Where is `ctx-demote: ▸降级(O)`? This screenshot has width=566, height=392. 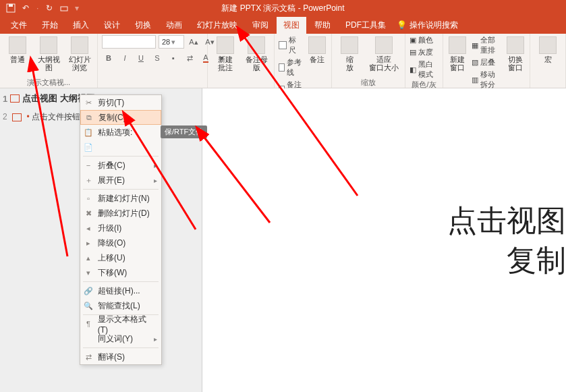
ctx-demote: ▸降级(O) is located at coordinates (121, 243).